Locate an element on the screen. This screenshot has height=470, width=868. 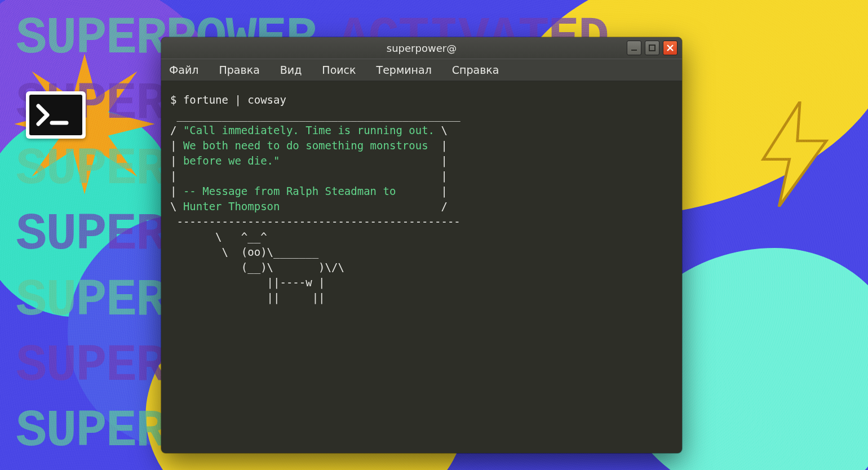
cowsay-output: ________________________________________… is located at coordinates (316, 115).